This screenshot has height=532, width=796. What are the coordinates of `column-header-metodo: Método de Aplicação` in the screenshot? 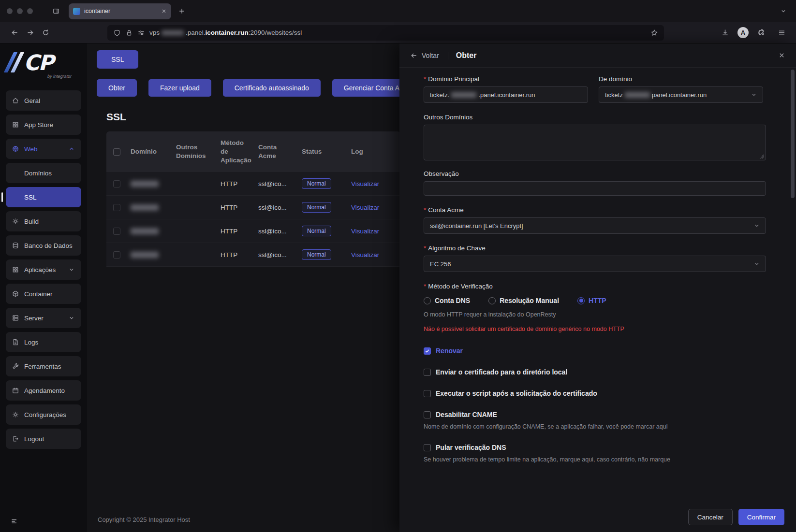 It's located at (236, 152).